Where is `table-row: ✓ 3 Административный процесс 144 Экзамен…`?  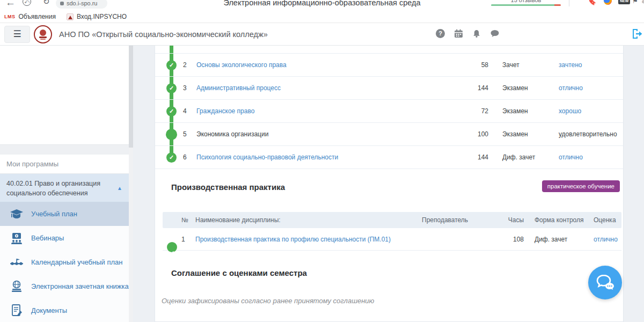
table-row: ✓ 3 Административный процесс 144 Экзамен… is located at coordinates (389, 88).